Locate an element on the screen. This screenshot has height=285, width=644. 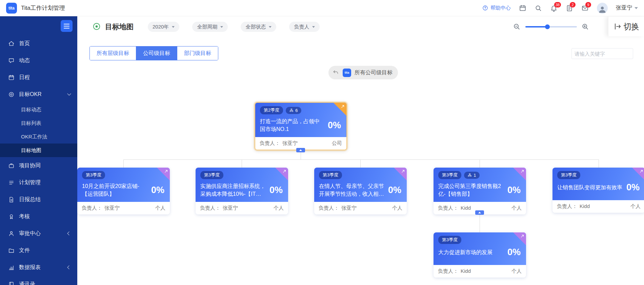
sidebar-item-daily-report: 日报总结 is located at coordinates (39, 200).